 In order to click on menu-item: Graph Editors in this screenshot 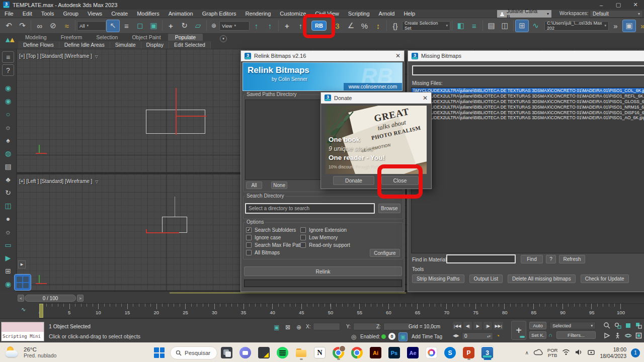, I will do `click(219, 14)`.